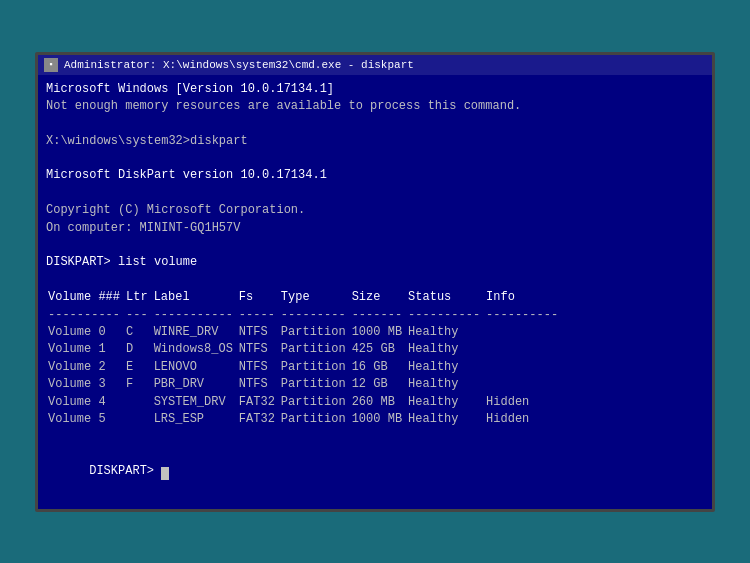  Describe the element at coordinates (87, 332) in the screenshot. I see `cell-num: Volume 0` at that location.